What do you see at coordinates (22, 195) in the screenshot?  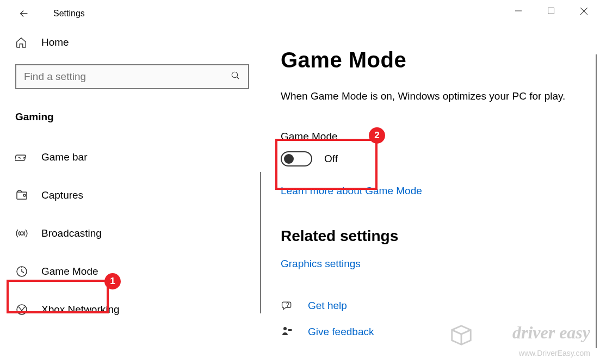 I see `captures-icon` at bounding box center [22, 195].